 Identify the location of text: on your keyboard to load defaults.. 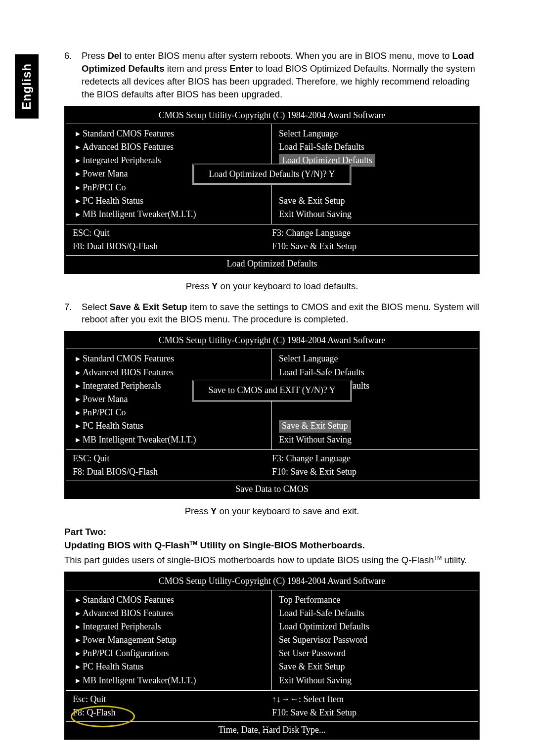
(288, 286).